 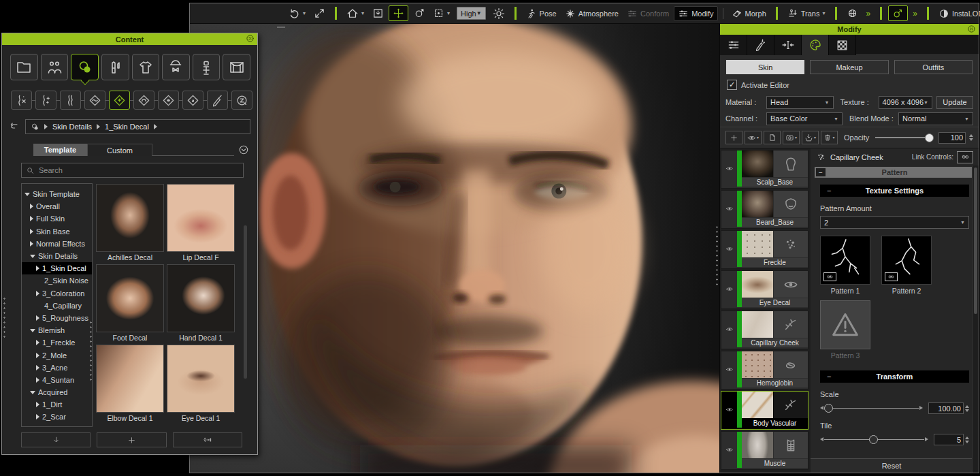 I want to click on grid-scrollbar, so click(x=245, y=302).